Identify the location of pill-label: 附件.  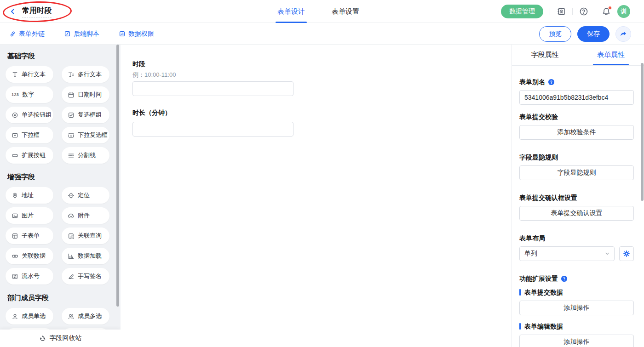
(84, 216).